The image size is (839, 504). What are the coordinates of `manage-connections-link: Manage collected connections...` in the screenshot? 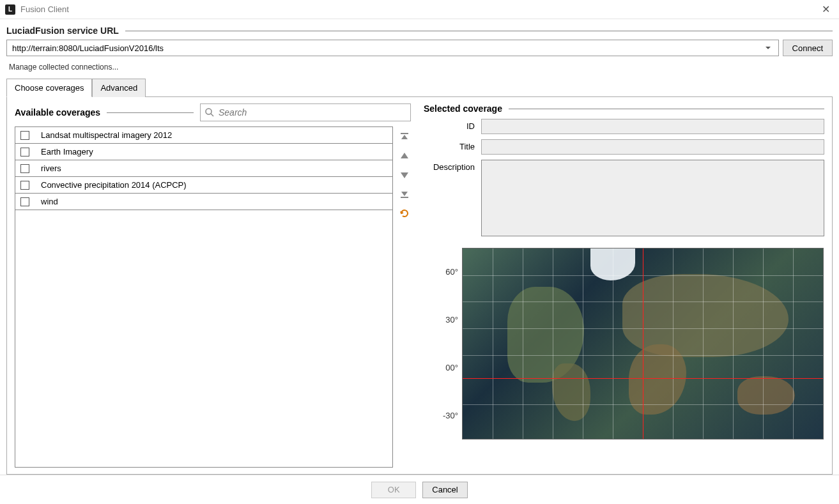 It's located at (419, 67).